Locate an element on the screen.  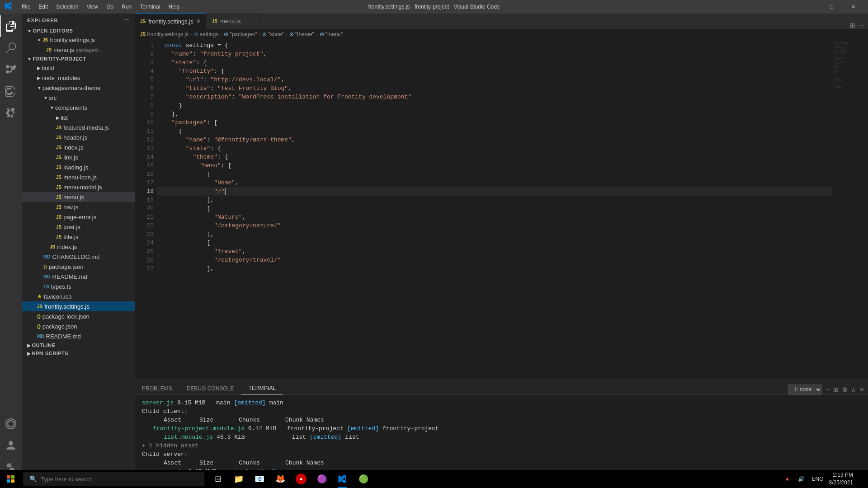
taskbar-app-purple: 🟣 is located at coordinates (322, 479).